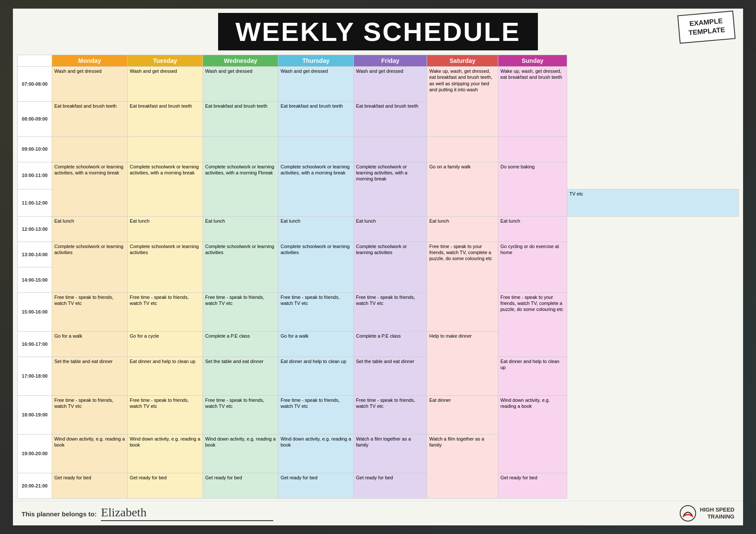 This screenshot has height=534, width=756. I want to click on table-row: 18:00-19:00Free time - speak to friends,…, so click(378, 415).